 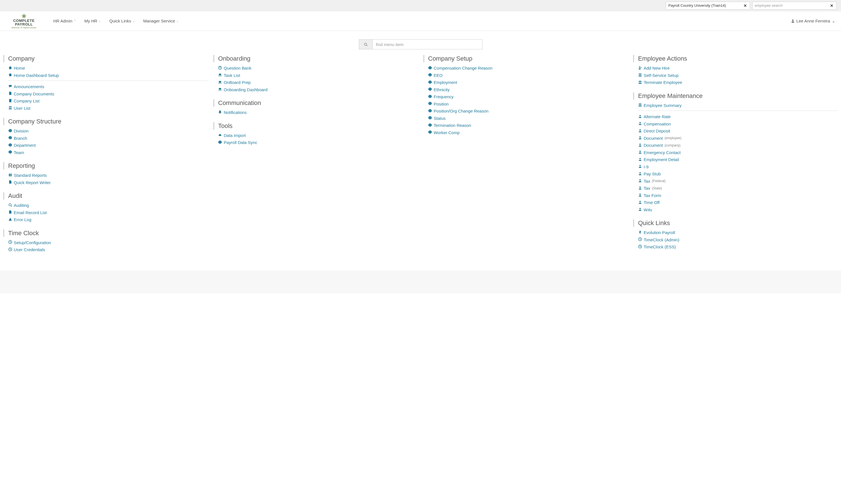 I want to click on menu-item: Time Off, so click(x=738, y=202).